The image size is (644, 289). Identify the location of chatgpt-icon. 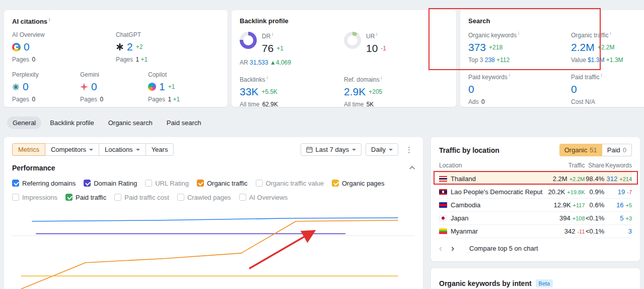
(120, 47).